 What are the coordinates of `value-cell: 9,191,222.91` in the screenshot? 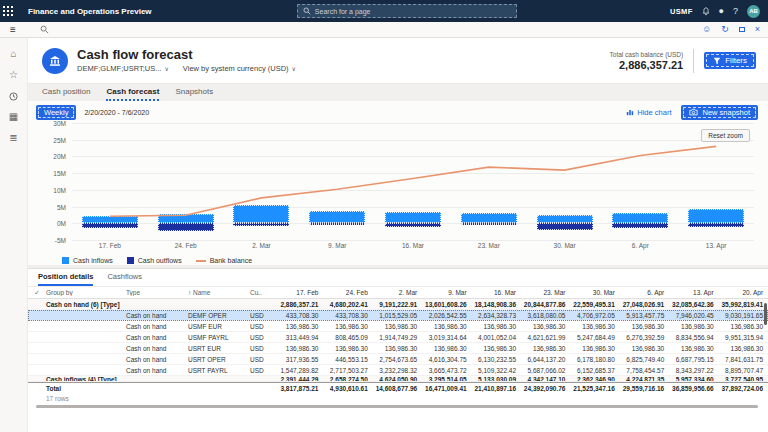 It's located at (398, 304).